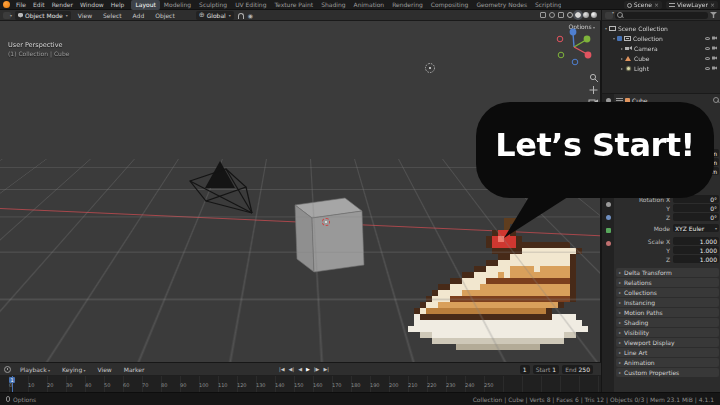  Describe the element at coordinates (118, 5) in the screenshot. I see `menu-help: Help` at that location.